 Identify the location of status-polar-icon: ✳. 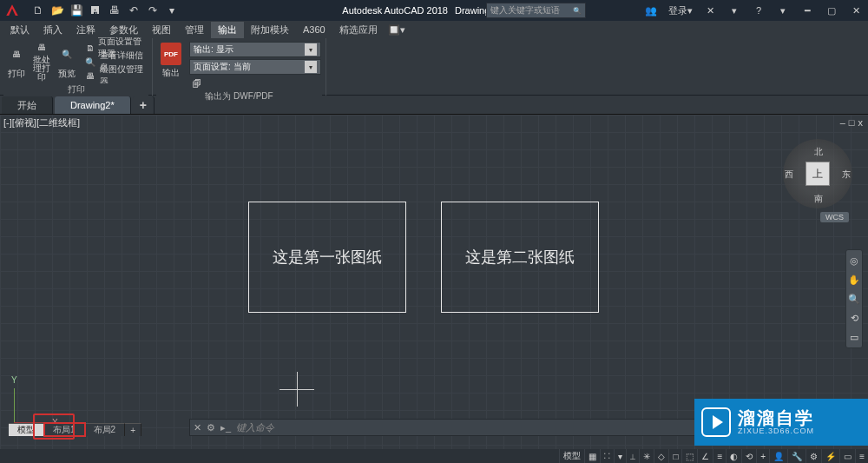
(646, 456).